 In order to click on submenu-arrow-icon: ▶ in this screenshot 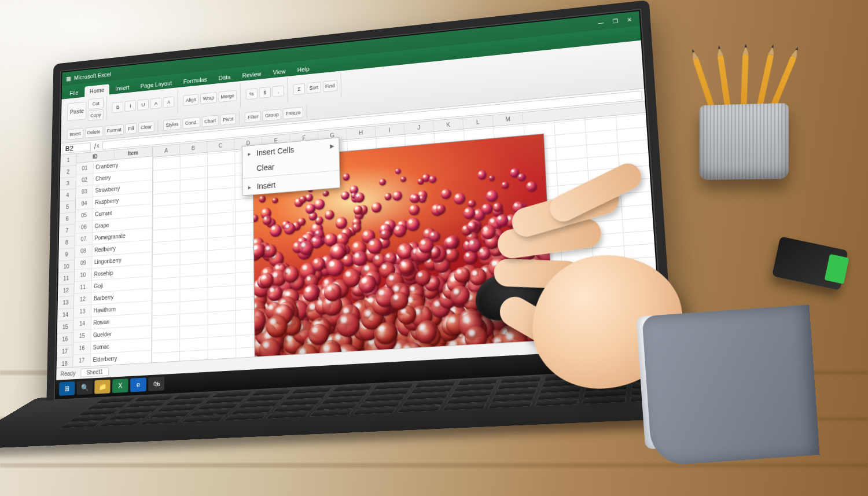, I will do `click(332, 146)`.